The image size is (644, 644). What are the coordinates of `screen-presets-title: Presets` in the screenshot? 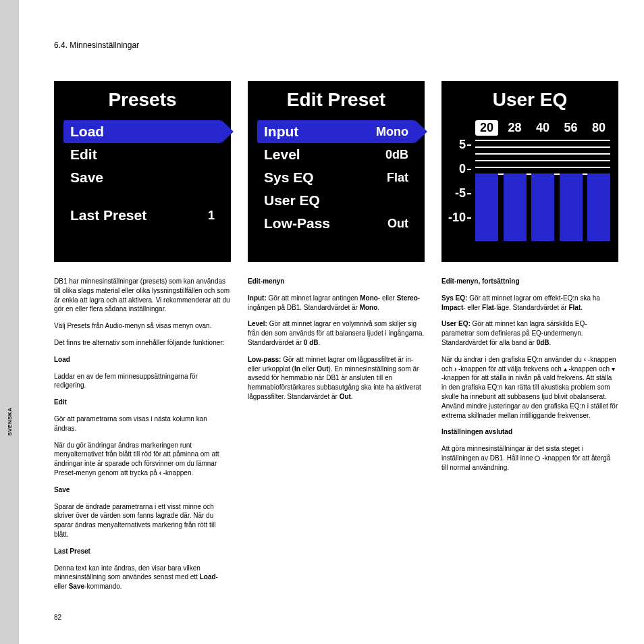 It's located at (142, 100).